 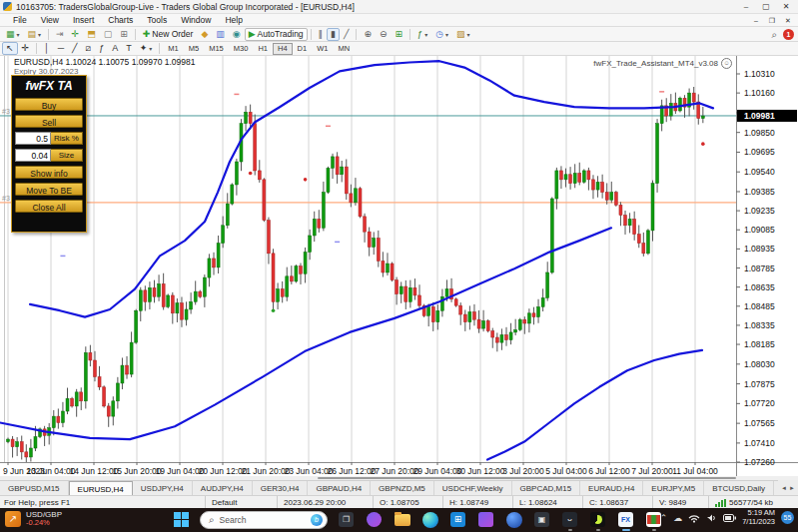 What do you see at coordinates (399, 7) in the screenshot?
I see `title-bar: 10163705: TradersGlobalGroup-Live - Trad…` at bounding box center [399, 7].